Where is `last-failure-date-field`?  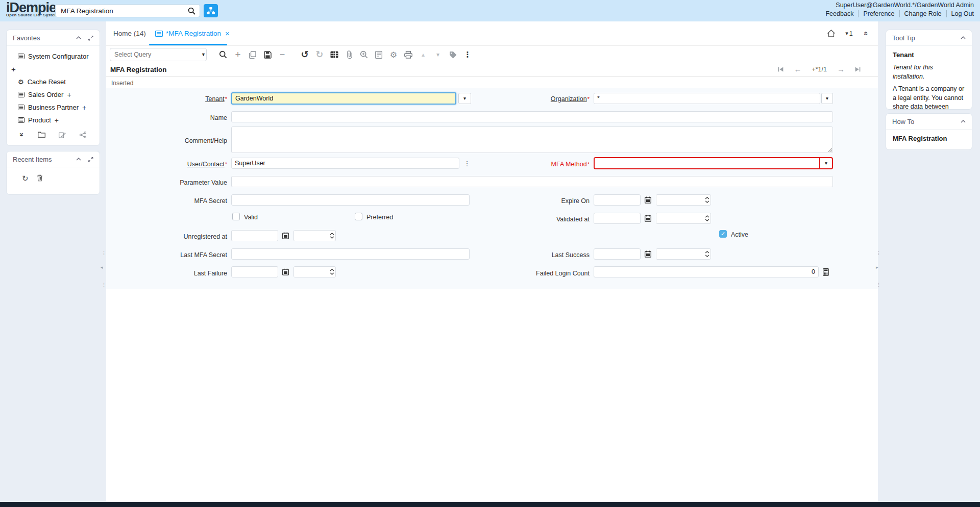 last-failure-date-field is located at coordinates (255, 272).